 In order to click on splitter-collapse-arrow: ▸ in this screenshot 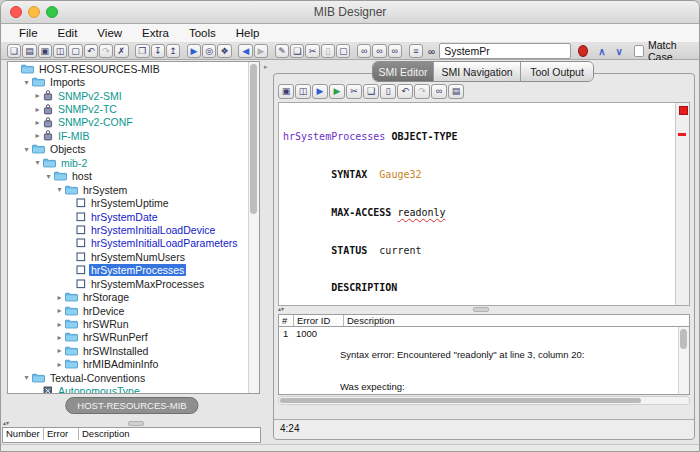, I will do `click(266, 67)`.